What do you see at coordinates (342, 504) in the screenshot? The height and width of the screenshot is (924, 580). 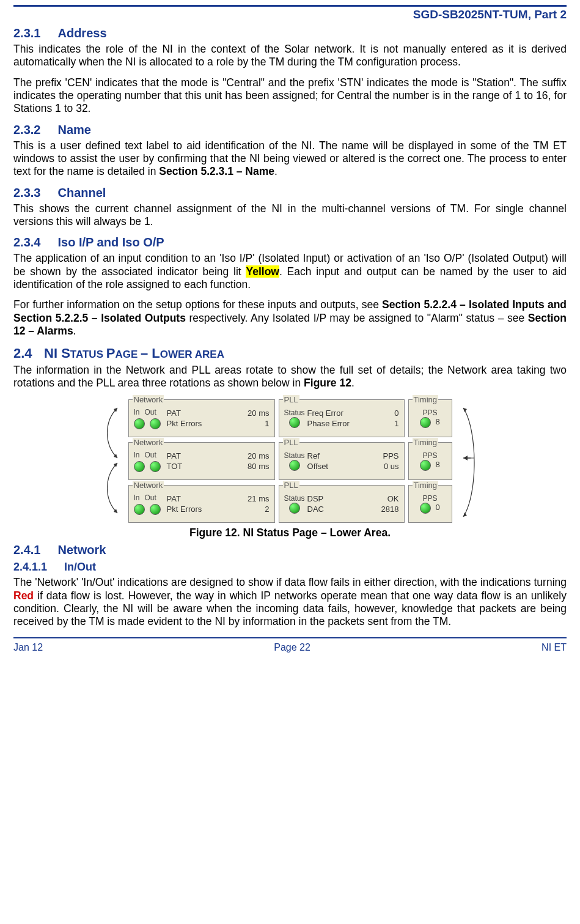 I see `pll-panel: PLLStatusDSPOKDAC2818` at bounding box center [342, 504].